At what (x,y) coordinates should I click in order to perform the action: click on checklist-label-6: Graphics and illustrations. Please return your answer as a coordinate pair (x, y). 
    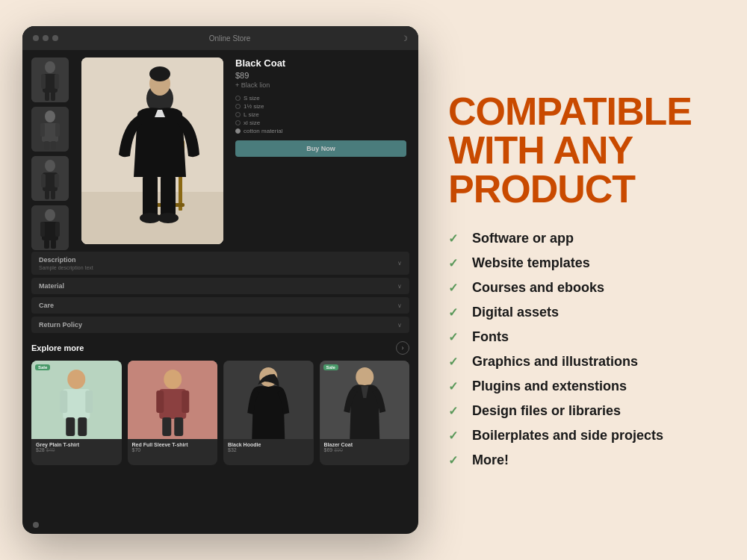
    Looking at the image, I should click on (555, 361).